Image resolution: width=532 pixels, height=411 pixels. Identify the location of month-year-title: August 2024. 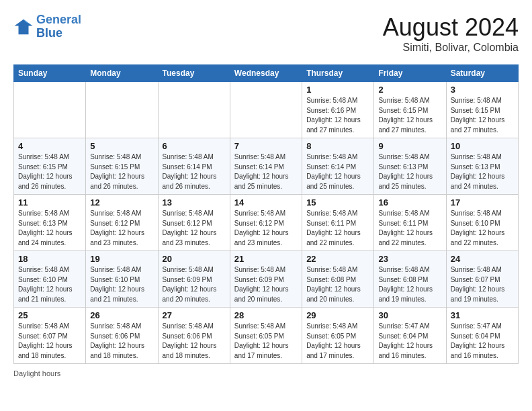
(451, 28).